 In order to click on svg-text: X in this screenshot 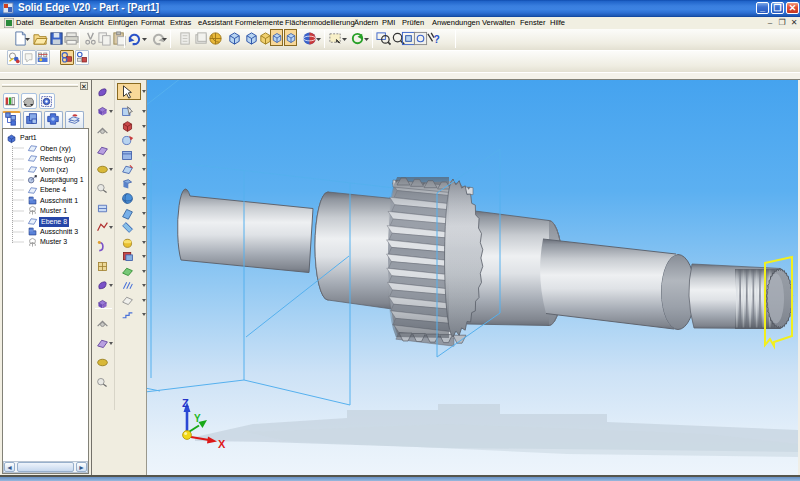, I will do `click(222, 444)`.